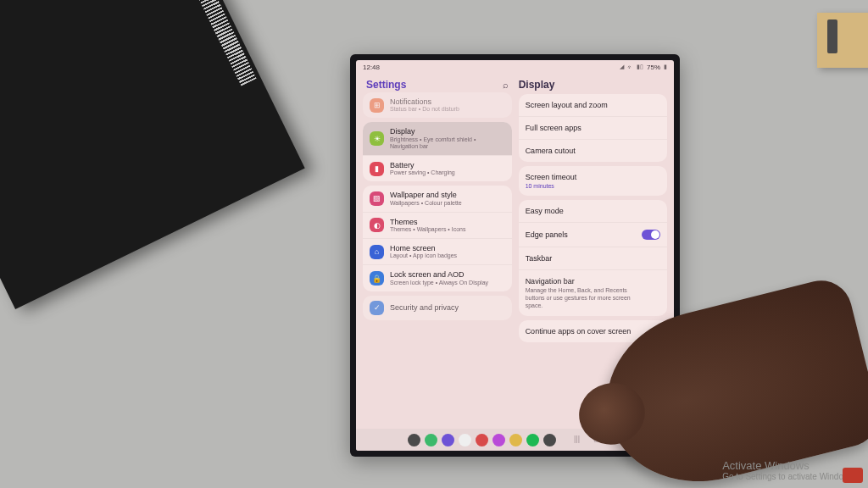  I want to click on sidebar-item-themes: ◐ThemesThemes • Wallpapers • Icons, so click(437, 225).